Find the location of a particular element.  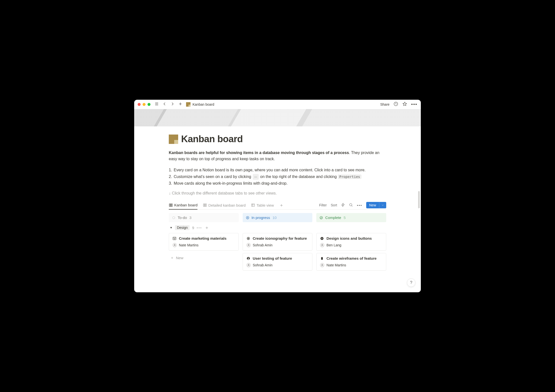

user-icon is located at coordinates (248, 258).